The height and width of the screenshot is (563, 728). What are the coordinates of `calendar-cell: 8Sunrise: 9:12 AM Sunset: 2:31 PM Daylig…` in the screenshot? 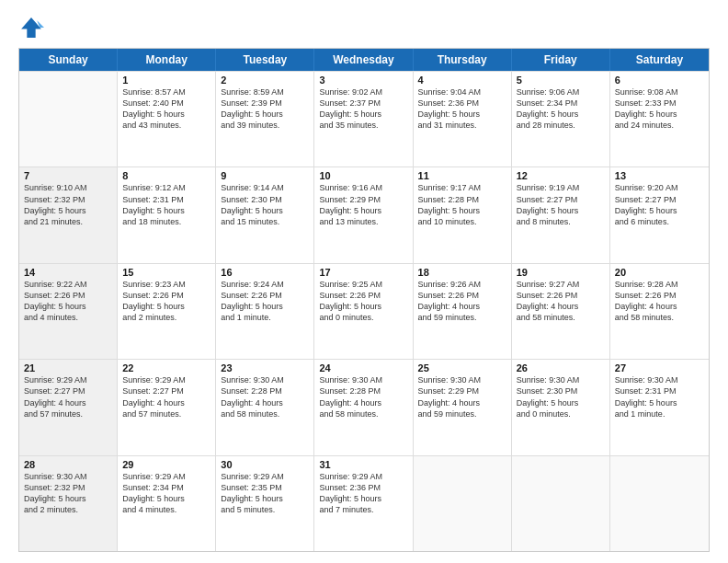 It's located at (167, 215).